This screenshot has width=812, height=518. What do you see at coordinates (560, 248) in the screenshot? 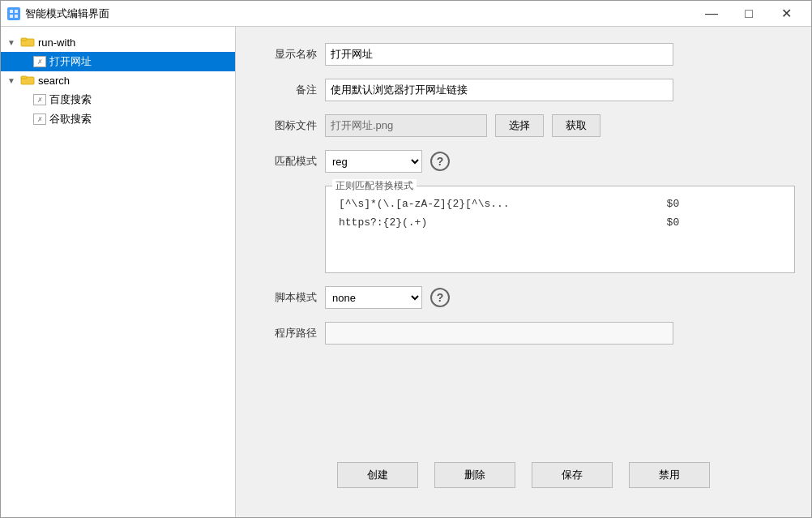
I see `regex-row-empty` at bounding box center [560, 248].